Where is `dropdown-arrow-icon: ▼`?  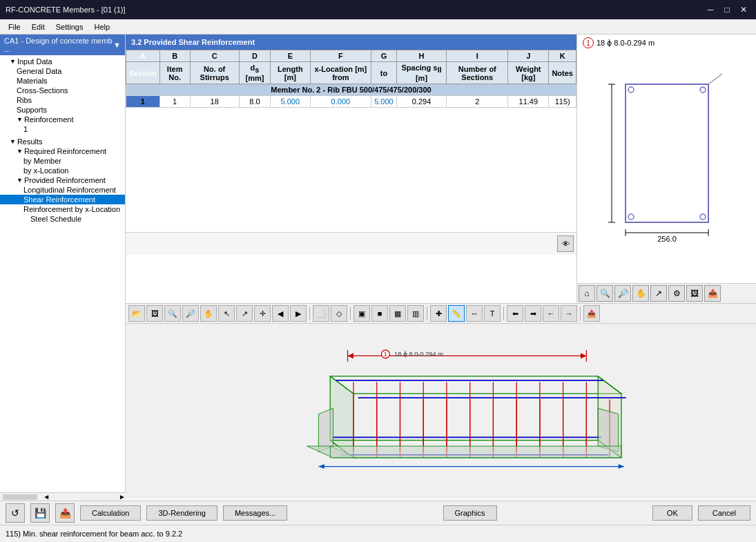 dropdown-arrow-icon: ▼ is located at coordinates (117, 45).